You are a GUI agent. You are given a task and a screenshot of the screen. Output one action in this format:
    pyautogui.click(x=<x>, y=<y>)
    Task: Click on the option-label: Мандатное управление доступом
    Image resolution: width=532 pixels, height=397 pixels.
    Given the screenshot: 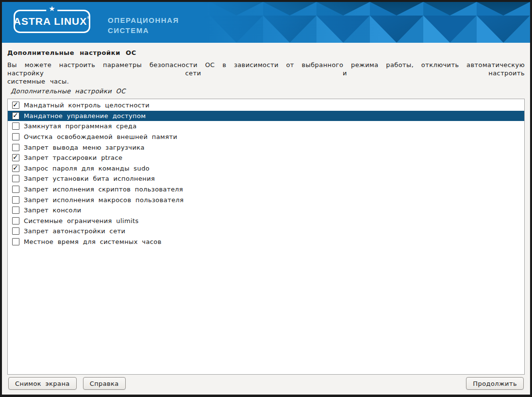 What is the action you would take?
    pyautogui.click(x=84, y=116)
    